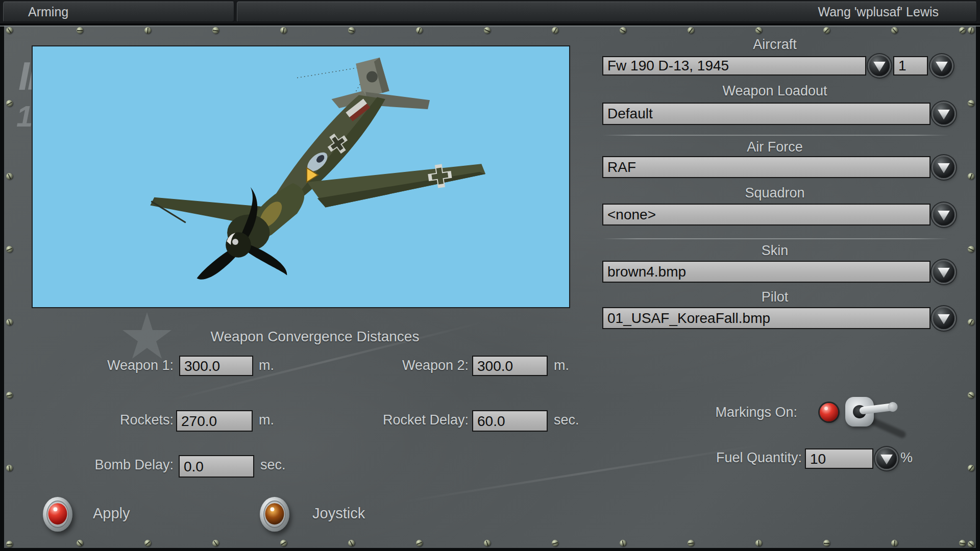 The image size is (980, 551). What do you see at coordinates (767, 271) in the screenshot?
I see `skin-select: brown4.bmp` at bounding box center [767, 271].